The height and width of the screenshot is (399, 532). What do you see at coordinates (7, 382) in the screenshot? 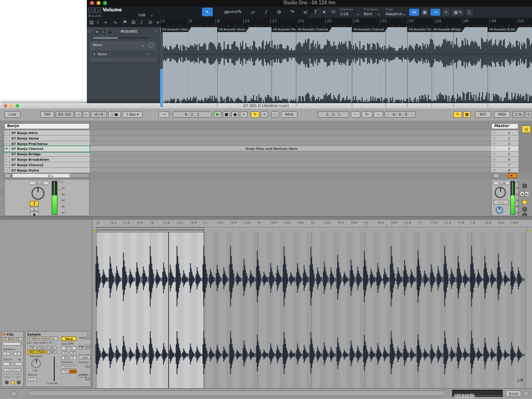
I see `launch-box-toggle` at bounding box center [7, 382].